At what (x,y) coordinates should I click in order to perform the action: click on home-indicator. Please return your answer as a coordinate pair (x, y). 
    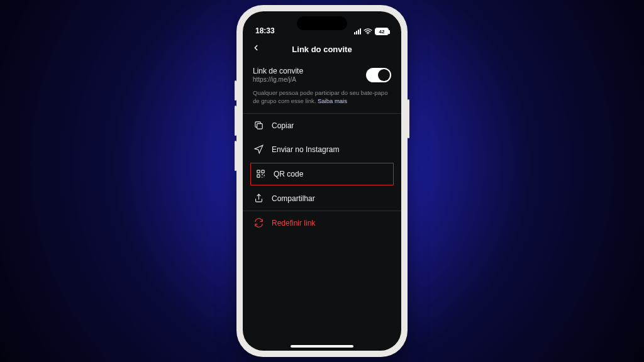
    Looking at the image, I should click on (322, 346).